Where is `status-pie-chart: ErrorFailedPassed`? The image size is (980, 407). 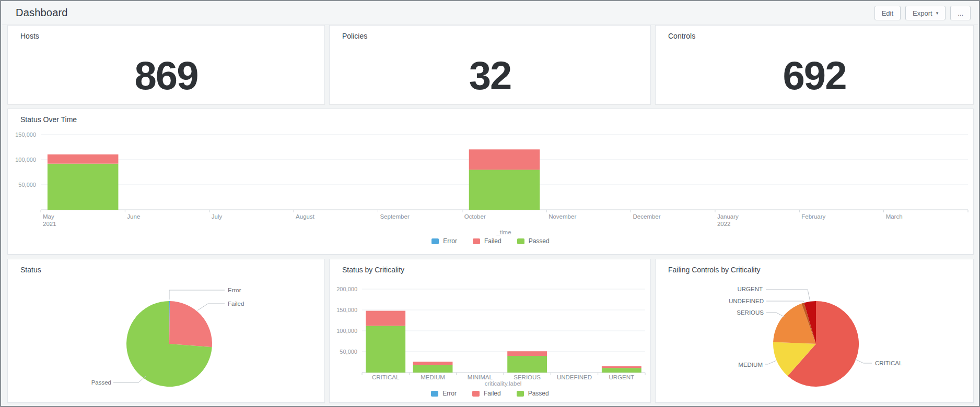 status-pie-chart: ErrorFailedPassed is located at coordinates (166, 331).